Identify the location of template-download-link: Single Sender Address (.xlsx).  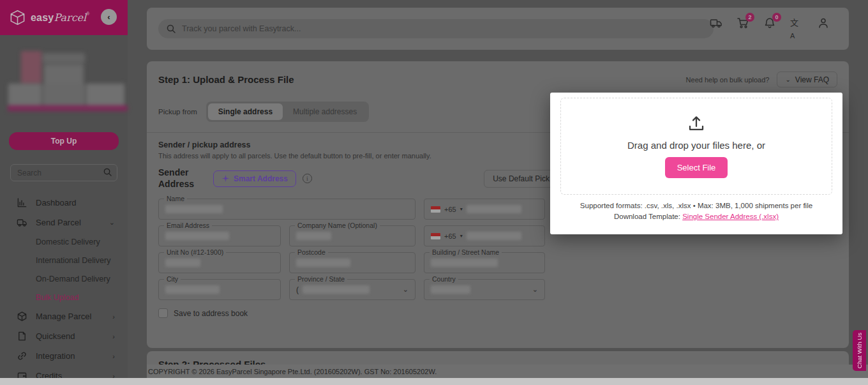
(730, 216).